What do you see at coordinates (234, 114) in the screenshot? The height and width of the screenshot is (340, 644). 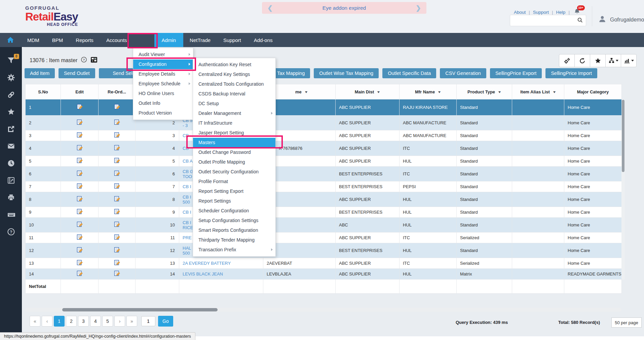 I see `submenu-item-dealer-management: Dealer Management` at bounding box center [234, 114].